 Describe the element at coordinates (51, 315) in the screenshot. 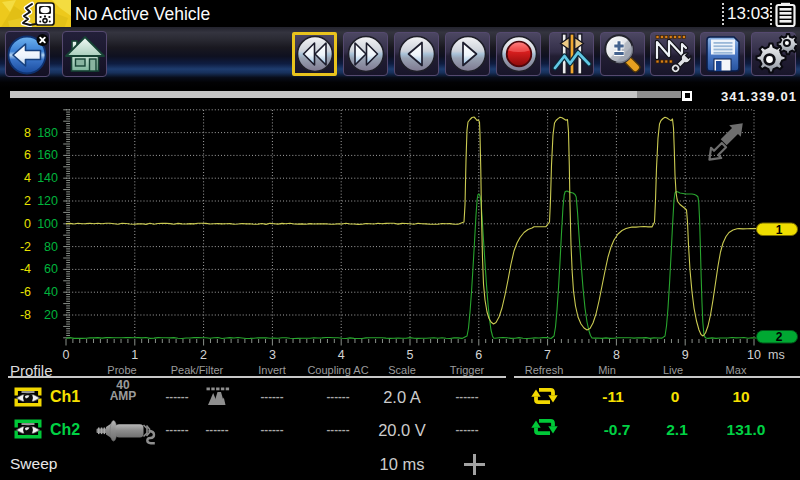

I see `svg-text: 20` at that location.